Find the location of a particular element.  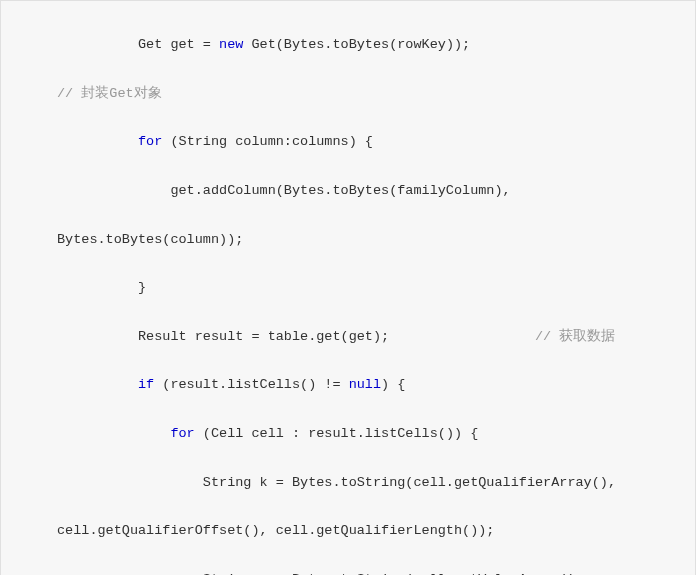

code-line: Get get = new Get(Bytes.toBytes(rowKey))… is located at coordinates (348, 45).